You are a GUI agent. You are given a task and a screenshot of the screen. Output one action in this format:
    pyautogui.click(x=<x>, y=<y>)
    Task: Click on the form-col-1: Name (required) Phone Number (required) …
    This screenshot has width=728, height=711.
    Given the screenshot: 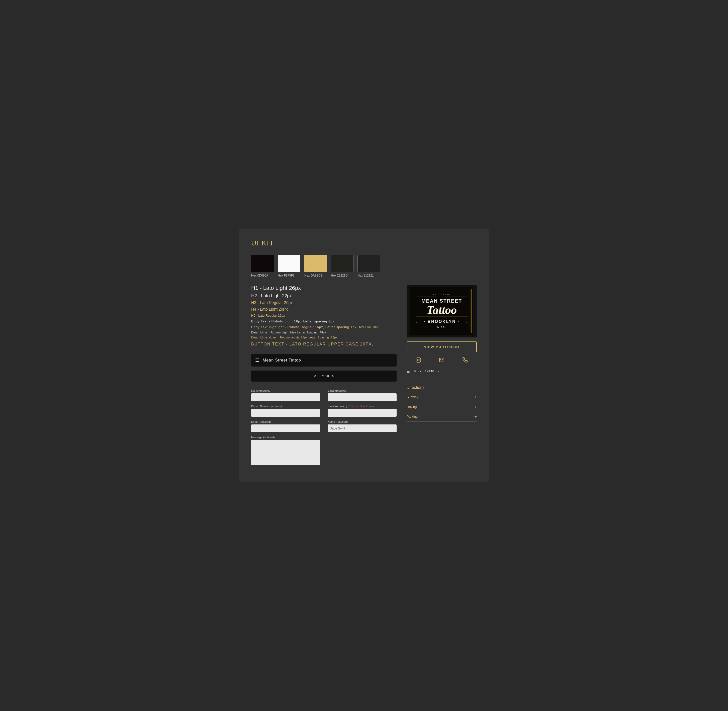 What is the action you would take?
    pyautogui.click(x=286, y=429)
    